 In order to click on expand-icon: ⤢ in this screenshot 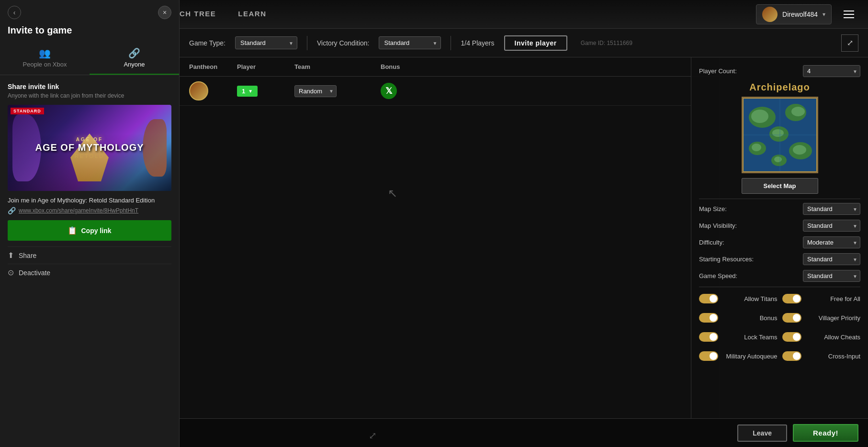, I will do `click(372, 436)`.